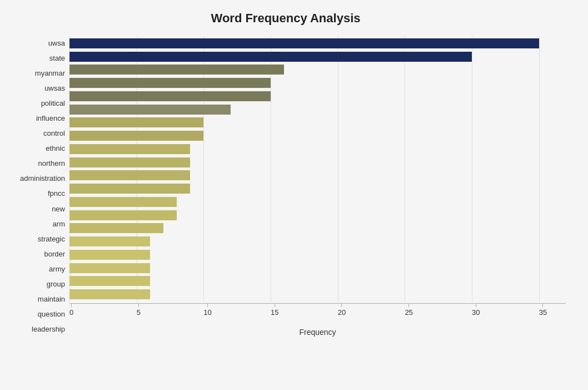 Image resolution: width=588 pixels, height=390 pixels. What do you see at coordinates (36, 299) in the screenshot?
I see `y-label: maintain` at bounding box center [36, 299].